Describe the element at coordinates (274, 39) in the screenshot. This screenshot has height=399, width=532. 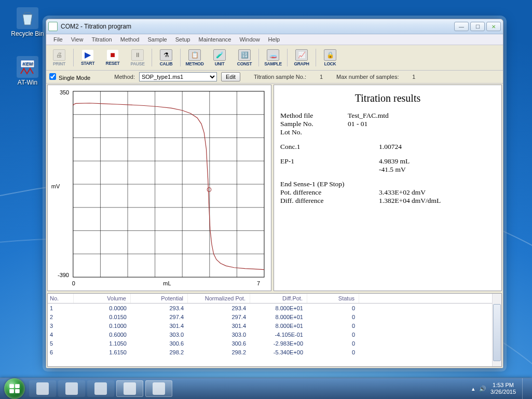
I see `menu-help: Help` at that location.